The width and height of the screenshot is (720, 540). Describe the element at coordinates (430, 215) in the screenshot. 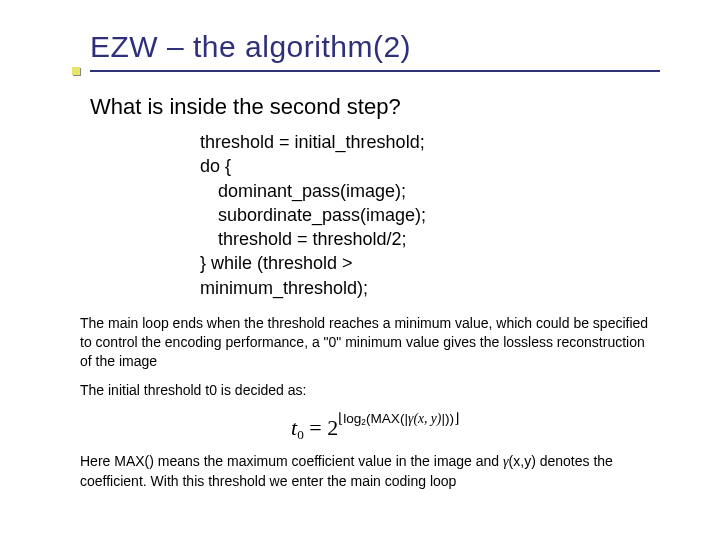

I see `code-line: subordinate_pass(image);` at that location.